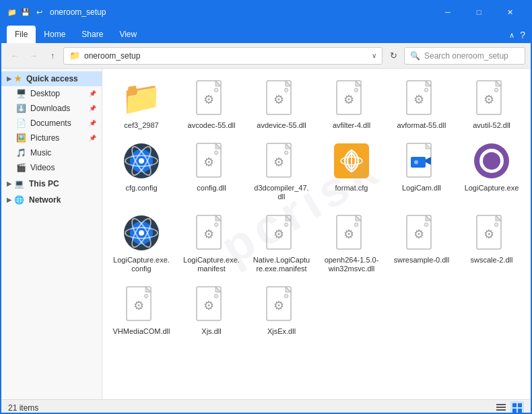 The image size is (532, 414). I want to click on file-item: ⚙ ⚙ swscale-2.dll, so click(492, 243).